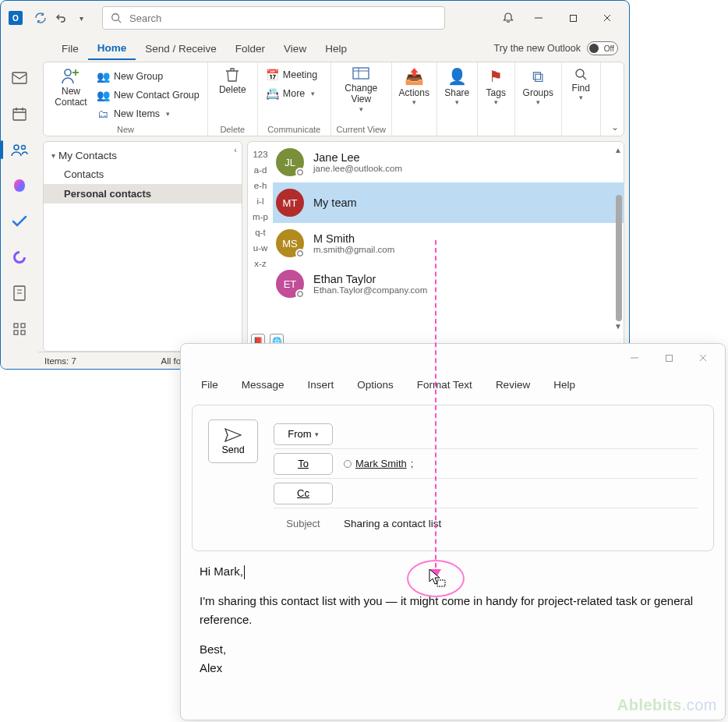 The width and height of the screenshot is (728, 722). I want to click on alpha-xz: x-z, so click(260, 264).